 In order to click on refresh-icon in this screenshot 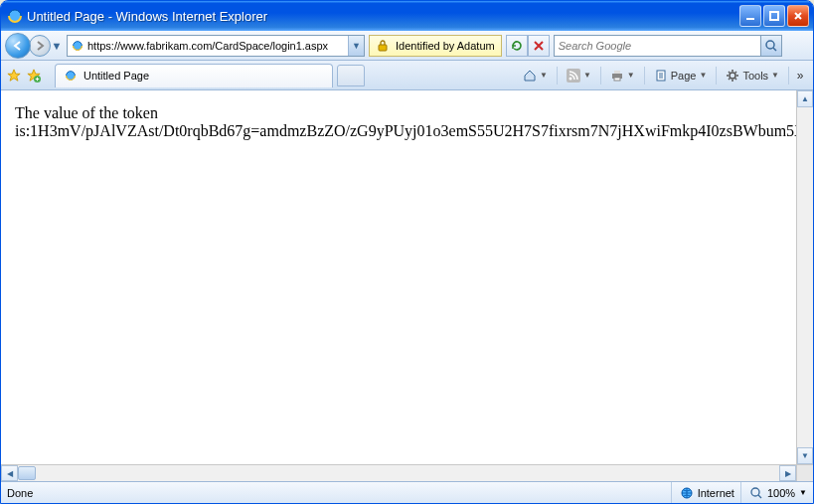, I will do `click(517, 46)`.